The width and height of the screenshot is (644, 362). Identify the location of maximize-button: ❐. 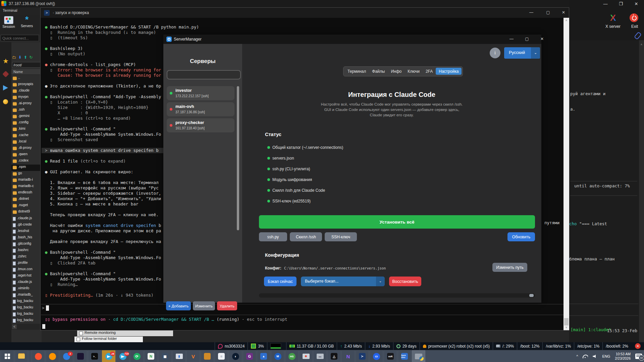
(621, 4).